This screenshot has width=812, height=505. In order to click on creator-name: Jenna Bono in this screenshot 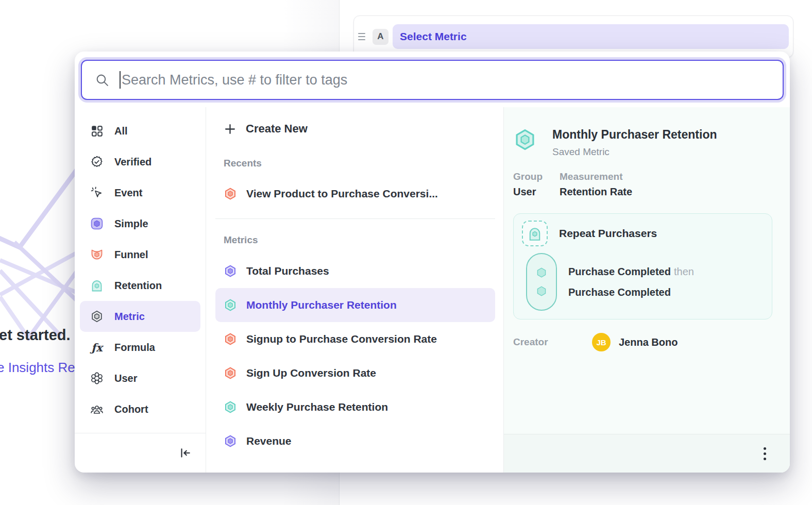, I will do `click(648, 342)`.